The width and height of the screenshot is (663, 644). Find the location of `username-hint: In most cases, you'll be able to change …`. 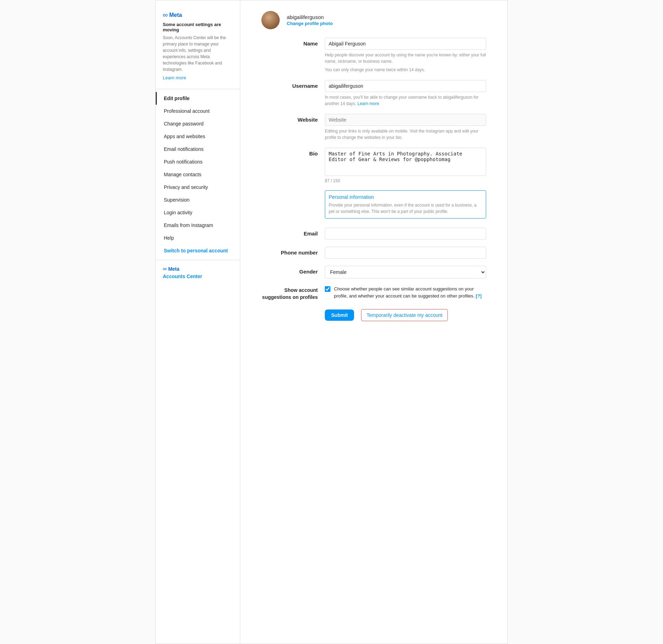

username-hint: In most cases, you'll be able to change … is located at coordinates (405, 100).